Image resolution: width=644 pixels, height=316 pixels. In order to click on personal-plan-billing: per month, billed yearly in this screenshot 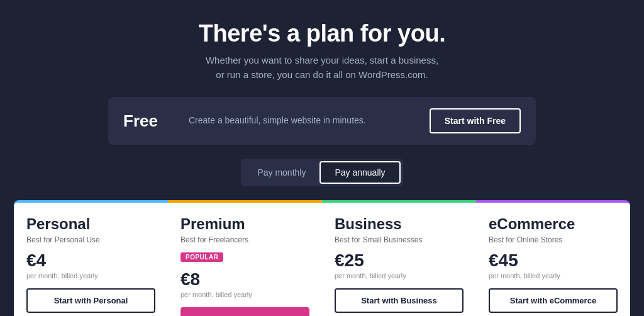, I will do `click(91, 276)`.